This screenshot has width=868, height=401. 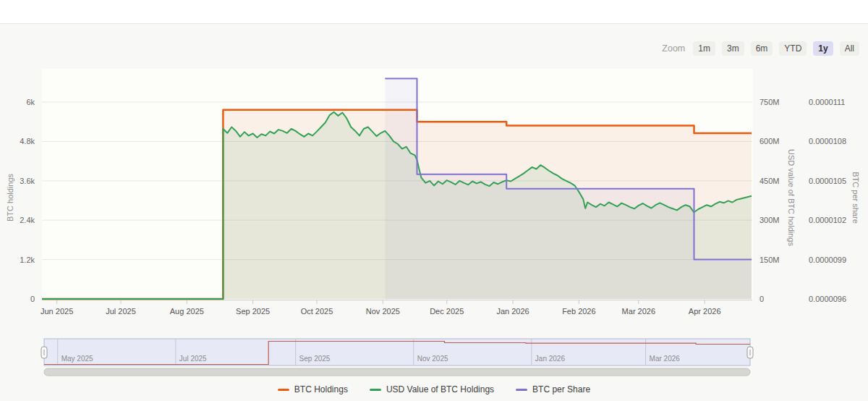 I want to click on scrollbar, so click(x=397, y=372).